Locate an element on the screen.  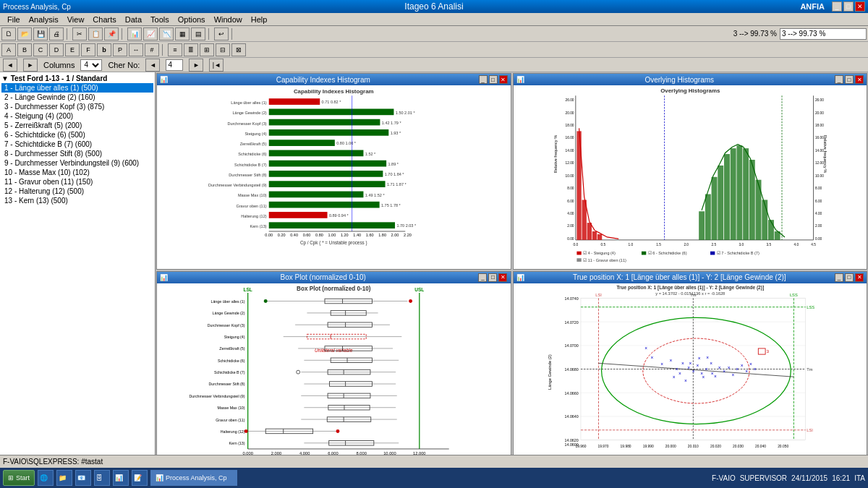
cap-minimize: _ is located at coordinates (483, 80).